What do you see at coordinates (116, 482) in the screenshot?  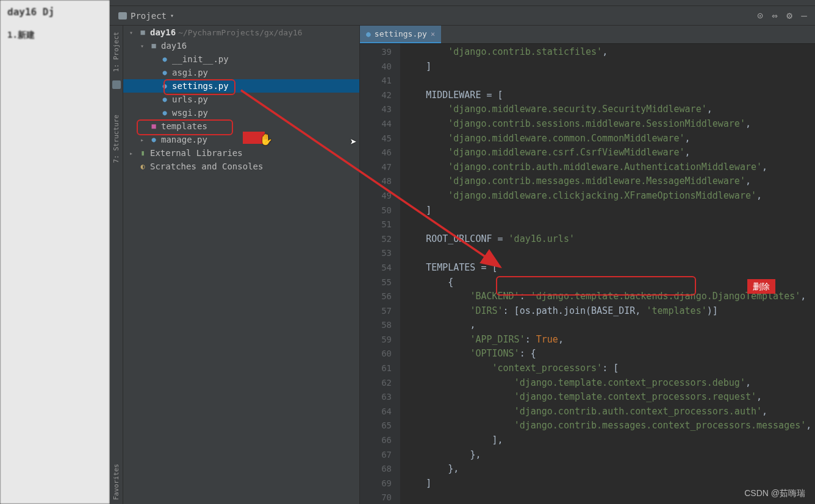 I see `rail-favorites: Favorites` at bounding box center [116, 482].